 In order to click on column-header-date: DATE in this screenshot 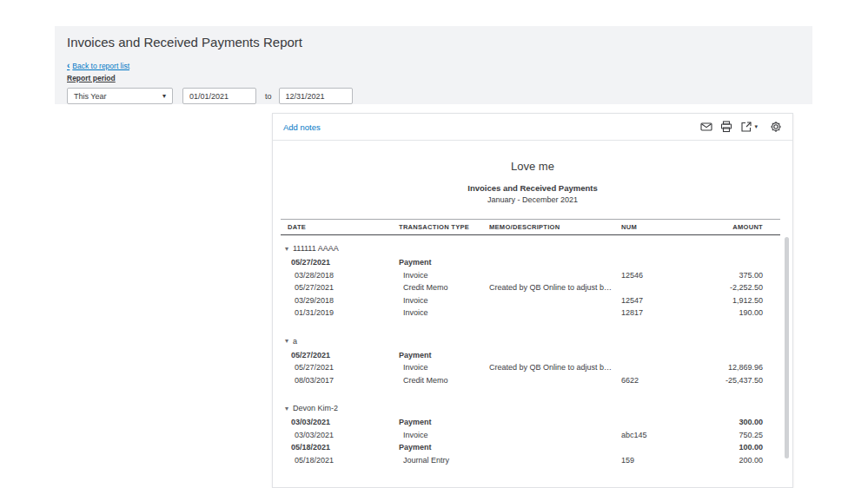, I will do `click(336, 228)`.